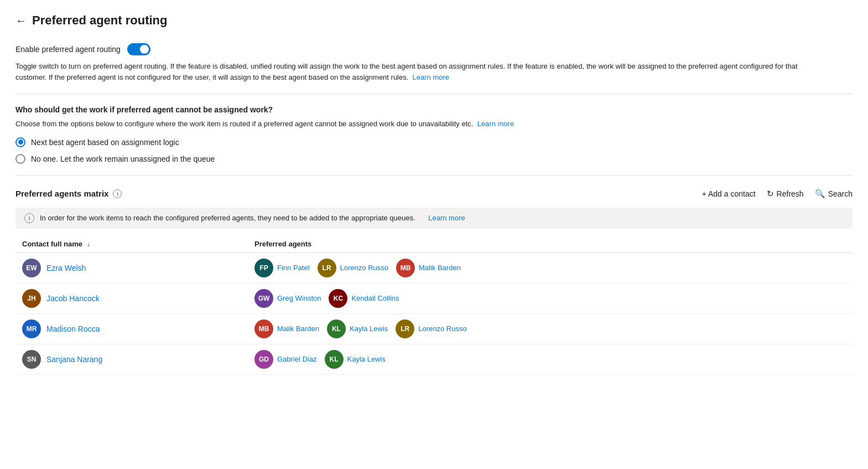 The image size is (868, 469). I want to click on refresh-icon: ↻, so click(770, 194).